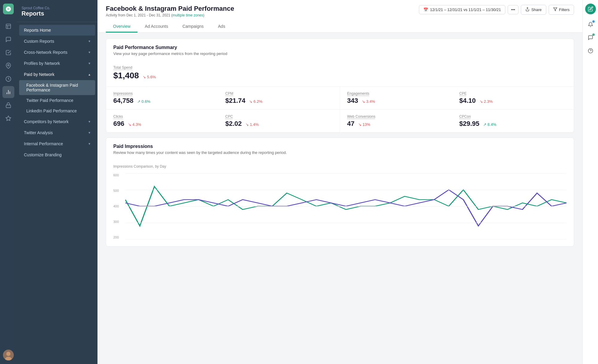 This screenshot has width=598, height=364. What do you see at coordinates (57, 63) in the screenshot?
I see `sidebar-item-profiles-by-network: Profiles by Network ▾` at bounding box center [57, 63].